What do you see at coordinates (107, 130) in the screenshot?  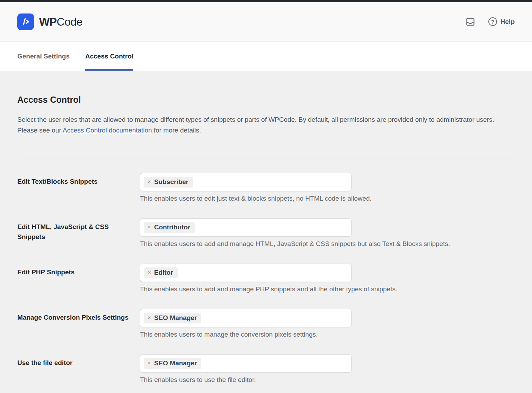 I see `access-control-documentation-link: Access Control documentation` at bounding box center [107, 130].